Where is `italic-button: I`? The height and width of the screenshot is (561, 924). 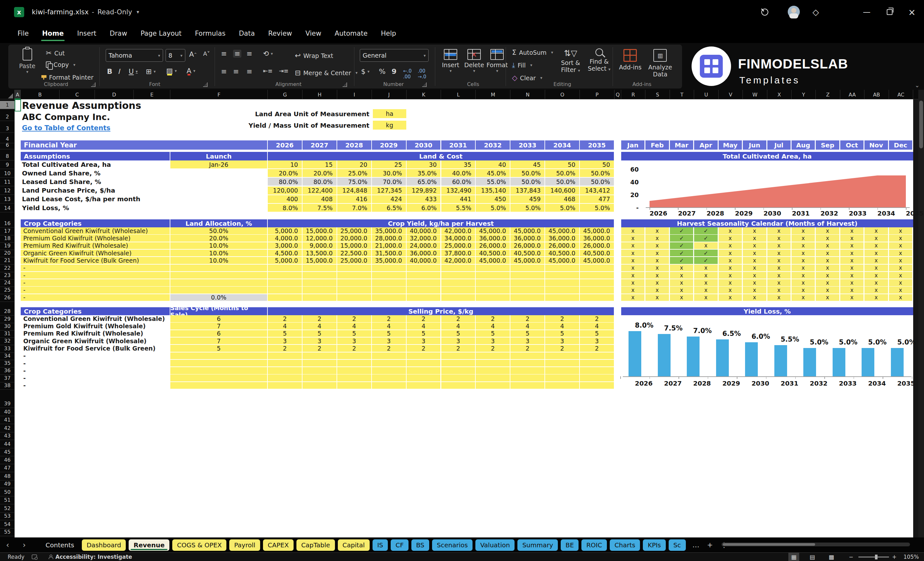
italic-button: I is located at coordinates (119, 71).